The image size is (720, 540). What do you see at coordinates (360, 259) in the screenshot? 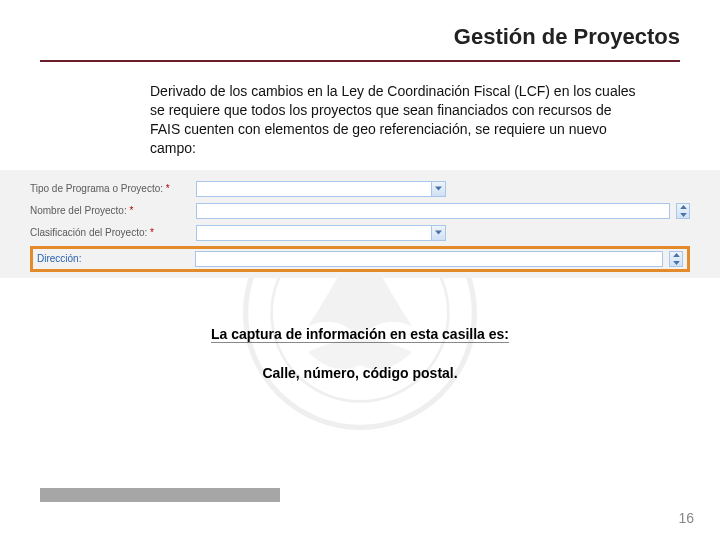
I see `row-direccion-highlight: Dirección:` at bounding box center [360, 259].